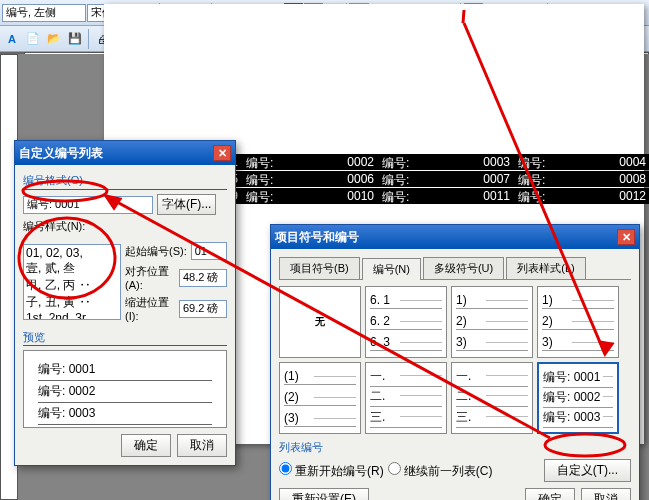  Describe the element at coordinates (12, 39) in the screenshot. I see `app-icon: A` at that location.